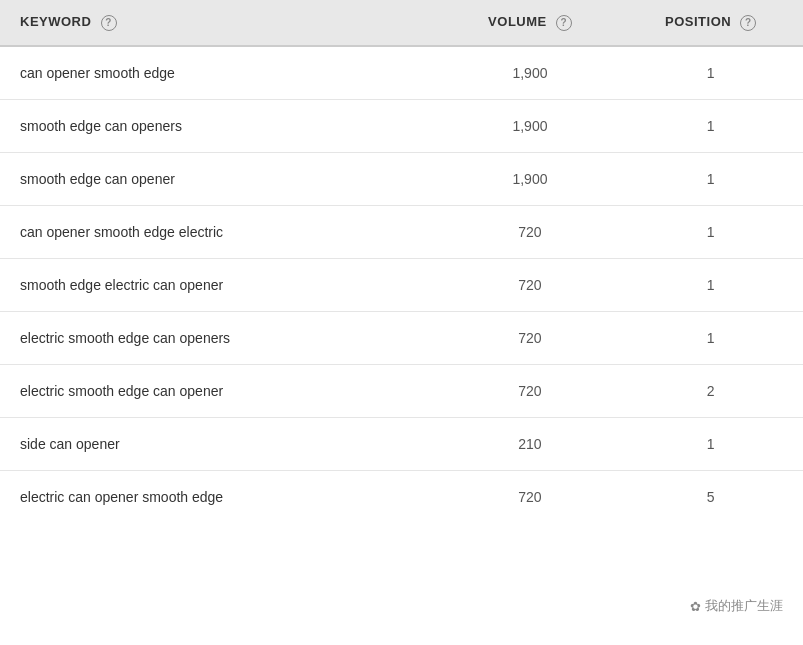 This screenshot has height=645, width=803. What do you see at coordinates (564, 23) in the screenshot?
I see `volume-help-icon: ?` at bounding box center [564, 23].